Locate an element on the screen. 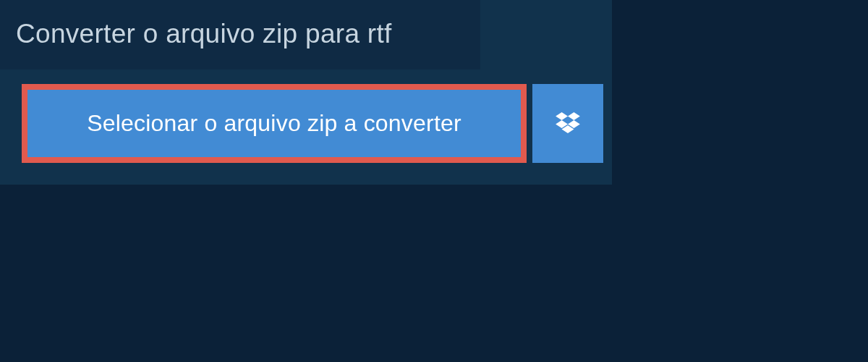  converter-header: Converter o arquivo zip para rtf is located at coordinates (240, 35).